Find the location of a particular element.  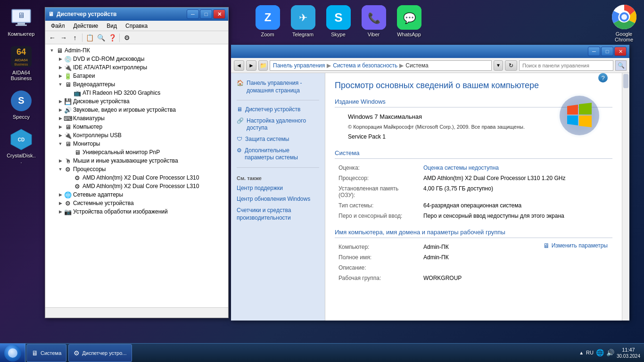

close-button: ✕ is located at coordinates (219, 14).